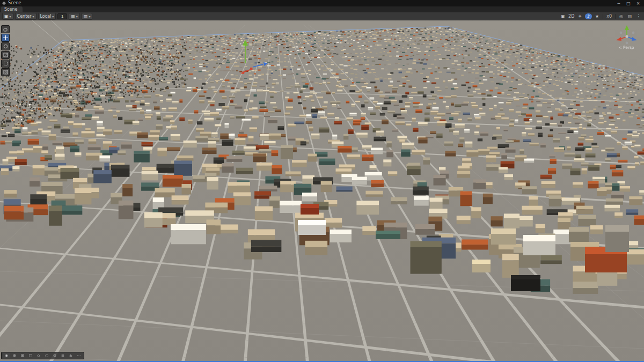  I want to click on effects-dropdown-icon: ★, so click(597, 16).